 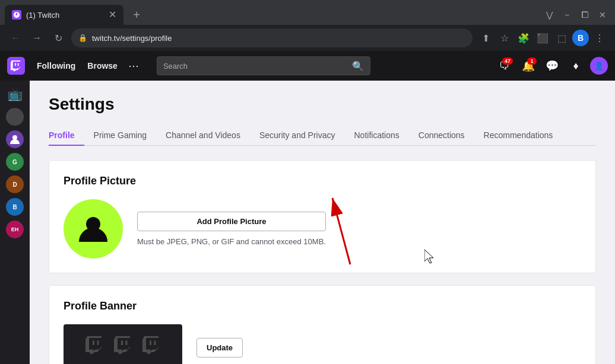 What do you see at coordinates (87, 66) in the screenshot?
I see `twitch-nav: Following Browse ⋯` at bounding box center [87, 66].